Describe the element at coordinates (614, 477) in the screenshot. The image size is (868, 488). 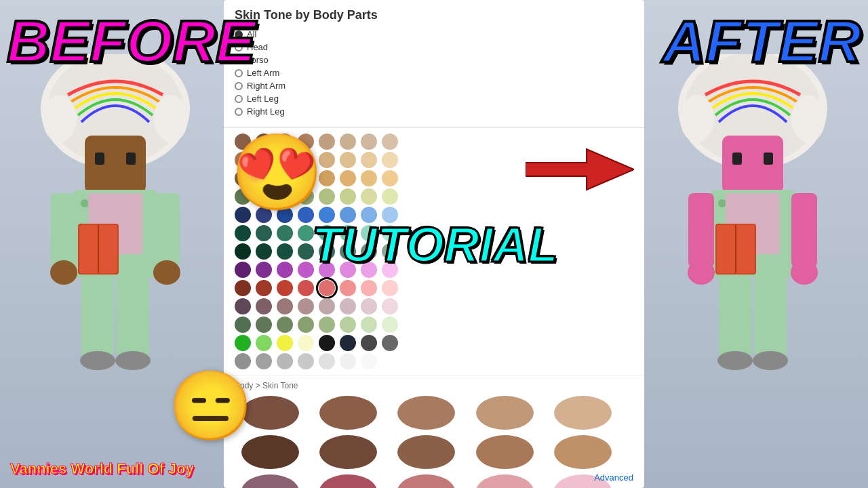
I see `advanced-button: Advanced` at that location.